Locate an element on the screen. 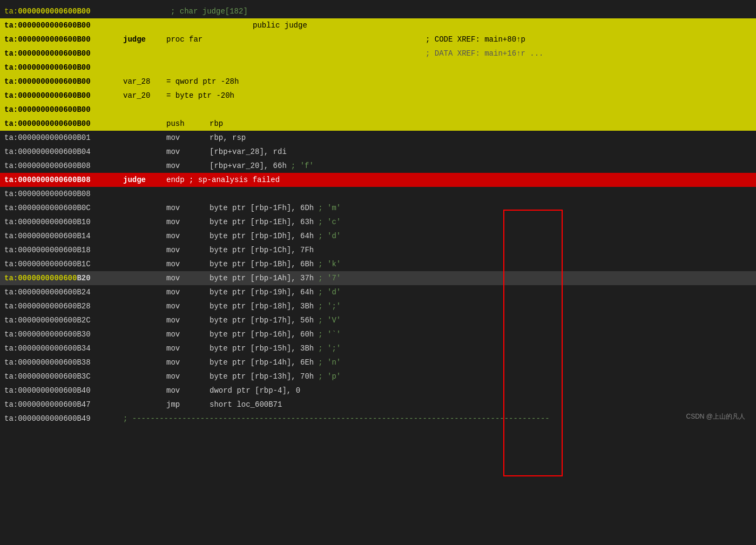 The image size is (756, 545). comment: ; DATA XREF: main+16↑r ... is located at coordinates (484, 53).